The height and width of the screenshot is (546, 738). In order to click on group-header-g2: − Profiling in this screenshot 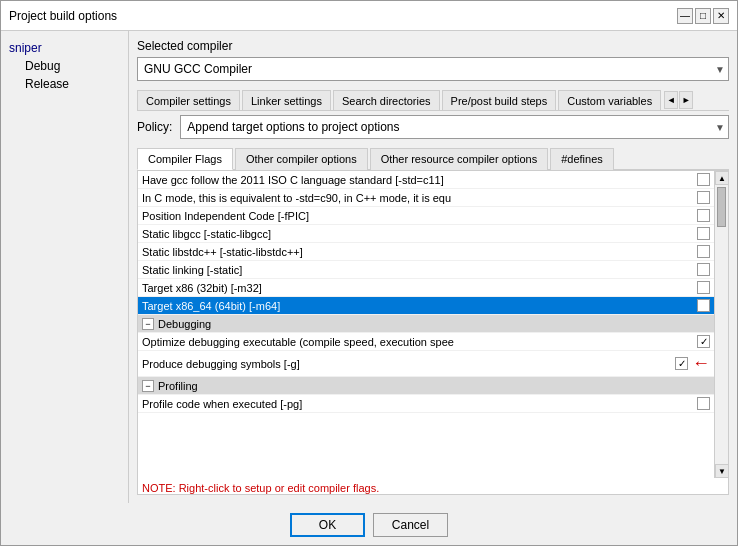, I will do `click(426, 386)`.